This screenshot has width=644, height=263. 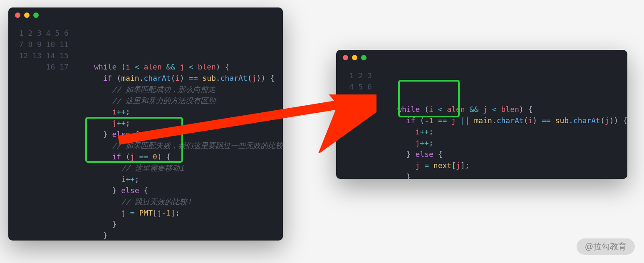 What do you see at coordinates (180, 156) in the screenshot?
I see `code-line: if (j == 0) {` at bounding box center [180, 156].